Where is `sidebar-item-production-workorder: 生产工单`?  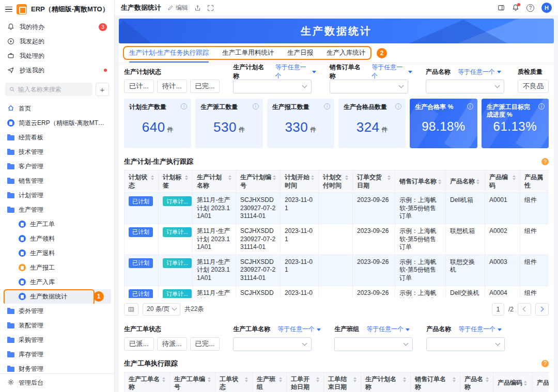
sidebar-item-production-workorder: 生产工单 is located at coordinates (57, 224).